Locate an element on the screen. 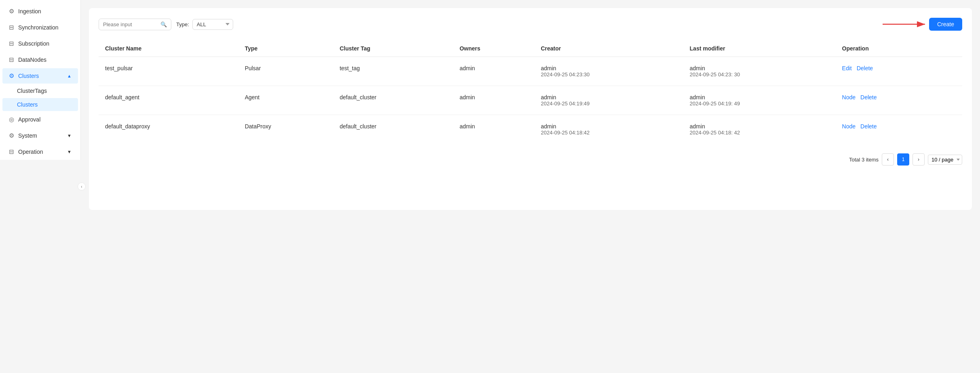 The image size is (980, 373). ingestion-icon: ⚙ is located at coordinates (11, 11).